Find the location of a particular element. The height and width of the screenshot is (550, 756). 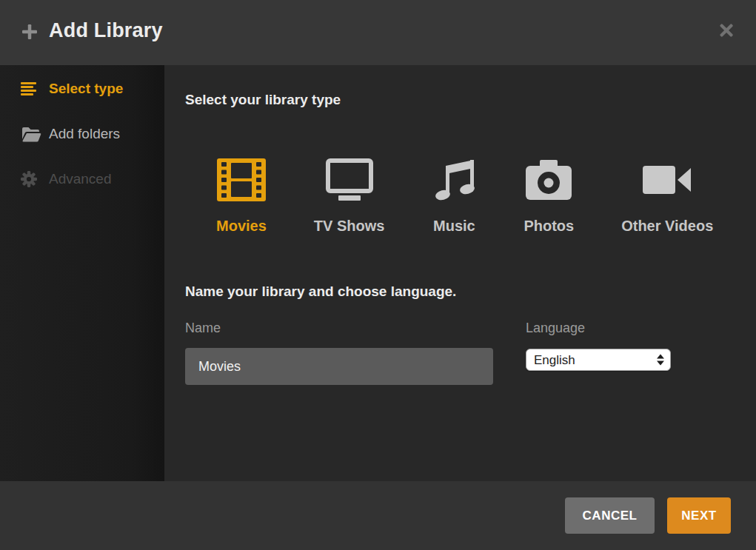

sidebar-item-add-folders: Add folders is located at coordinates (82, 134).